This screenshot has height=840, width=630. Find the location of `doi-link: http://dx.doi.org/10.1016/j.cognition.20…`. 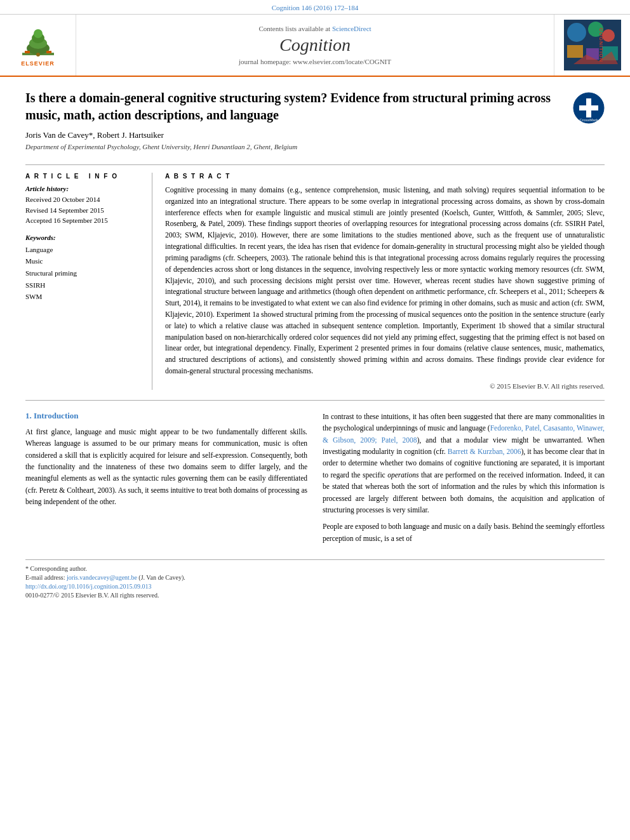

doi-link: http://dx.doi.org/10.1016/j.cognition.20… is located at coordinates (88, 587).